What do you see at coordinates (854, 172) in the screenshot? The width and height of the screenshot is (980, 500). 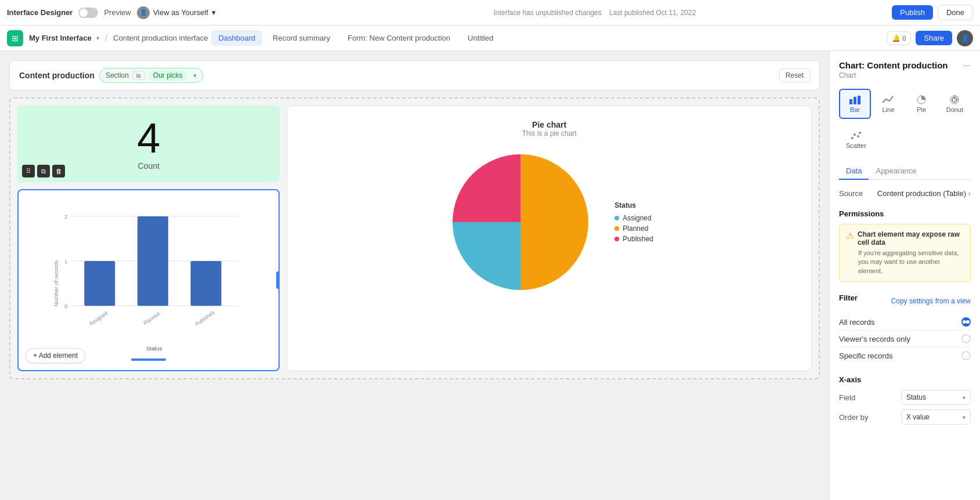 I see `panel-tab-data: Data` at bounding box center [854, 172].